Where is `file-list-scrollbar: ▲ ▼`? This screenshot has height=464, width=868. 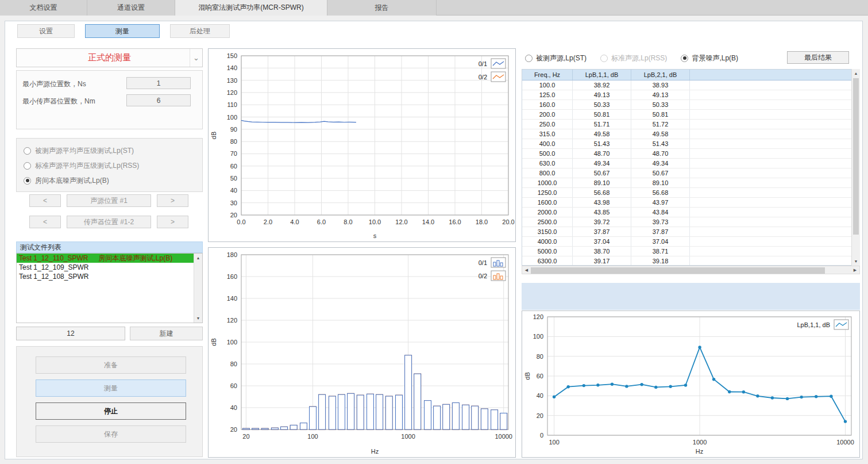
file-list-scrollbar: ▲ ▼ is located at coordinates (198, 288).